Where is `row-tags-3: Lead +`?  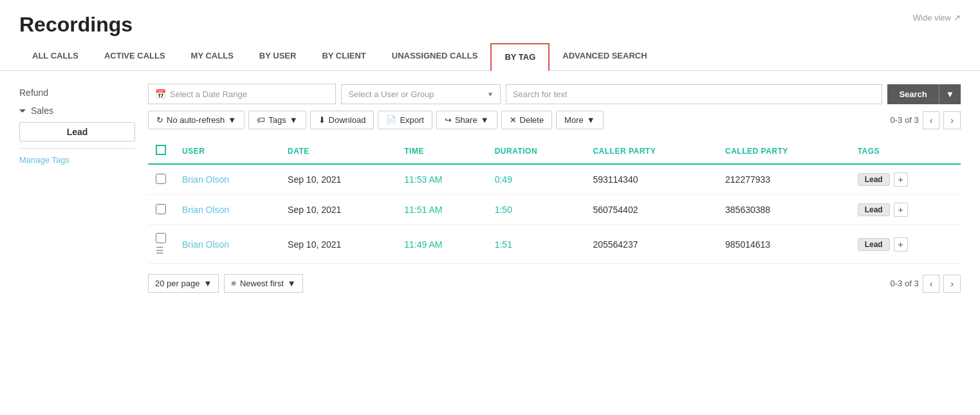 row-tags-3: Lead + is located at coordinates (905, 244).